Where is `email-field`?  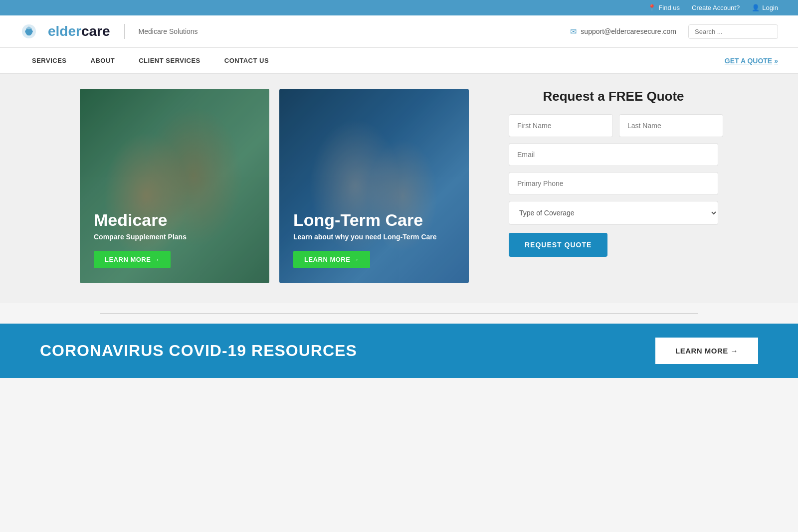 email-field is located at coordinates (613, 155).